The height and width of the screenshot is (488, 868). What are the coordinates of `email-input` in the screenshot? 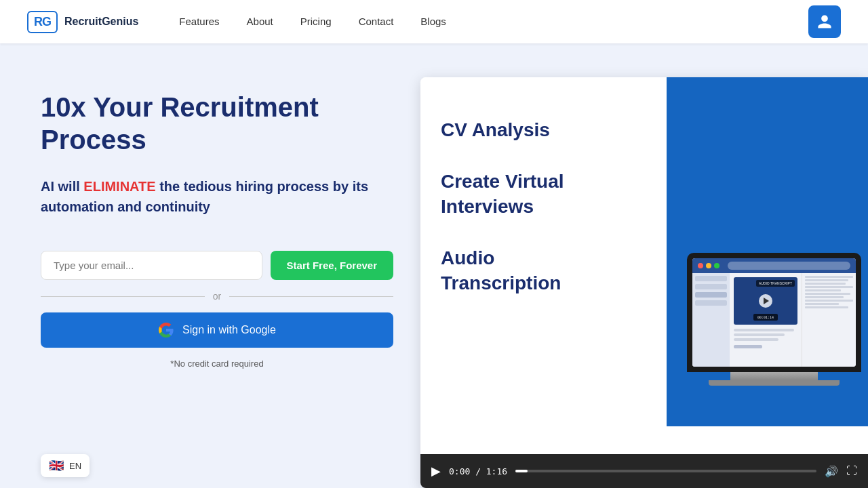 It's located at (152, 266).